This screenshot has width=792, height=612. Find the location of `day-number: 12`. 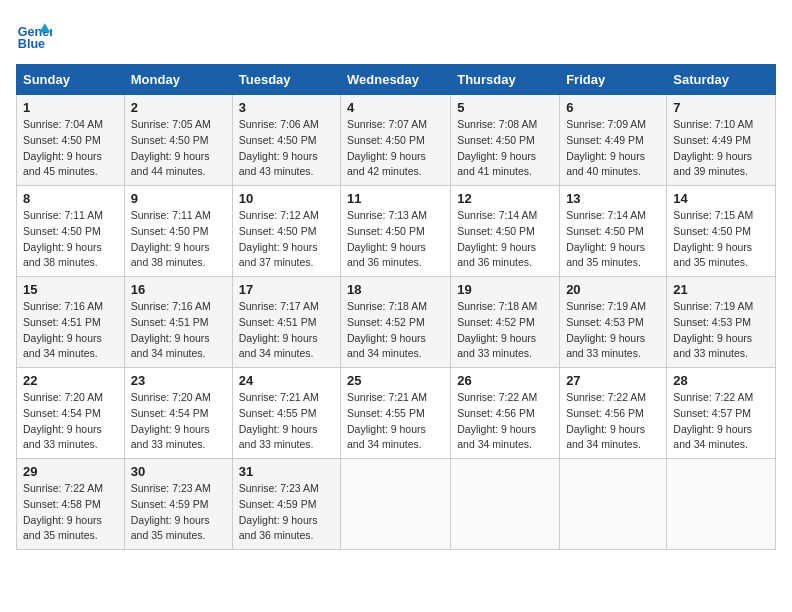

day-number: 12 is located at coordinates (505, 198).